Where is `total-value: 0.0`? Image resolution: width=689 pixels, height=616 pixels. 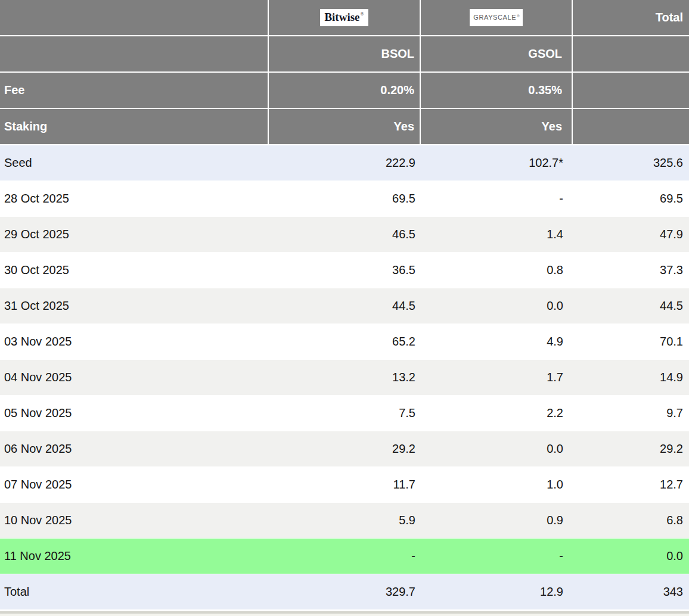
total-value: 0.0 is located at coordinates (631, 556).